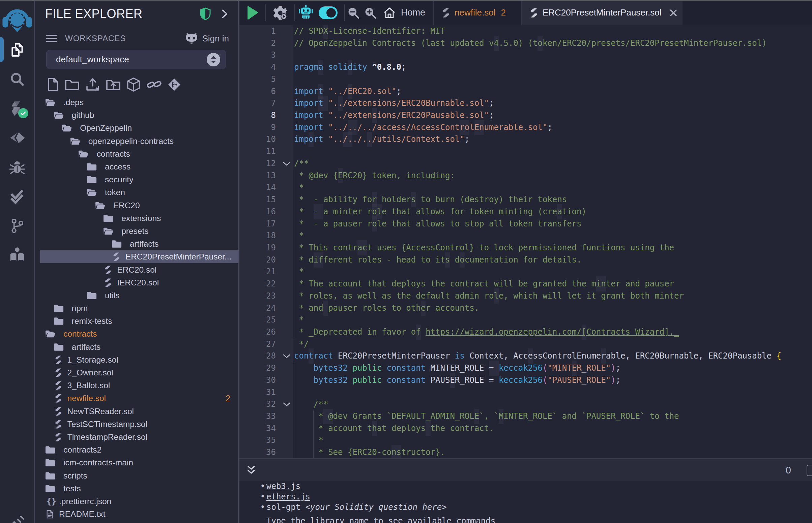  I want to click on code-line: 14 *, so click(526, 188).